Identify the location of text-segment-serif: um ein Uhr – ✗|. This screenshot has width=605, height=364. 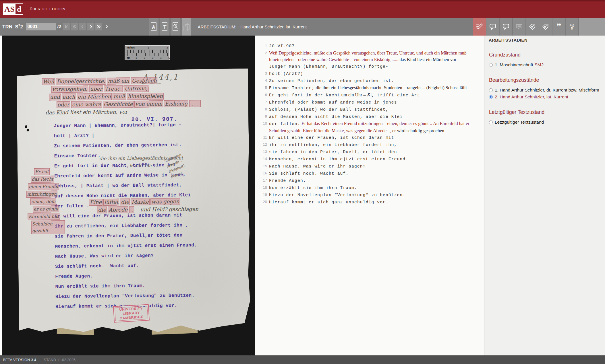
(356, 95).